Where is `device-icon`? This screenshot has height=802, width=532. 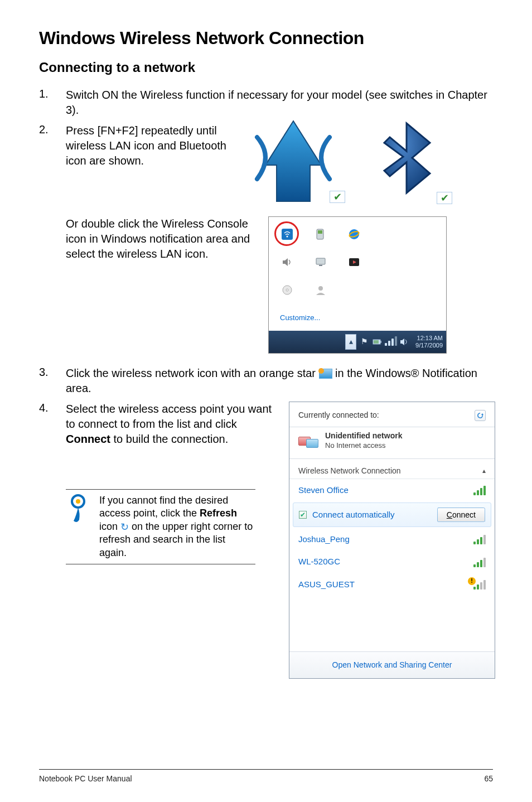
device-icon is located at coordinates (321, 234).